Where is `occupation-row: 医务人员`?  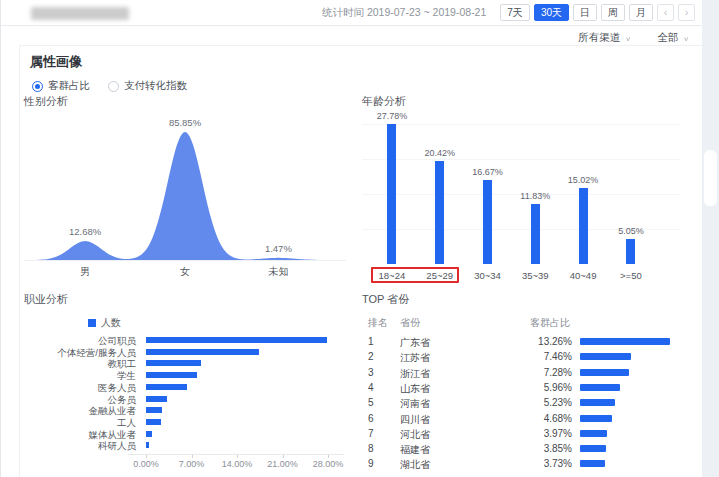
occupation-row: 医务人员 is located at coordinates (189, 387).